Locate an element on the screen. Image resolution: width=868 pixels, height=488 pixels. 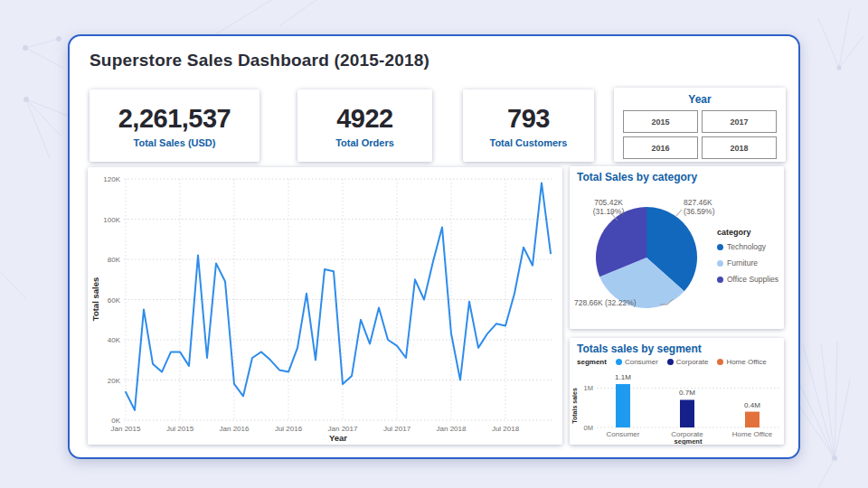
y-axis-title: Total sales is located at coordinates (96, 299).